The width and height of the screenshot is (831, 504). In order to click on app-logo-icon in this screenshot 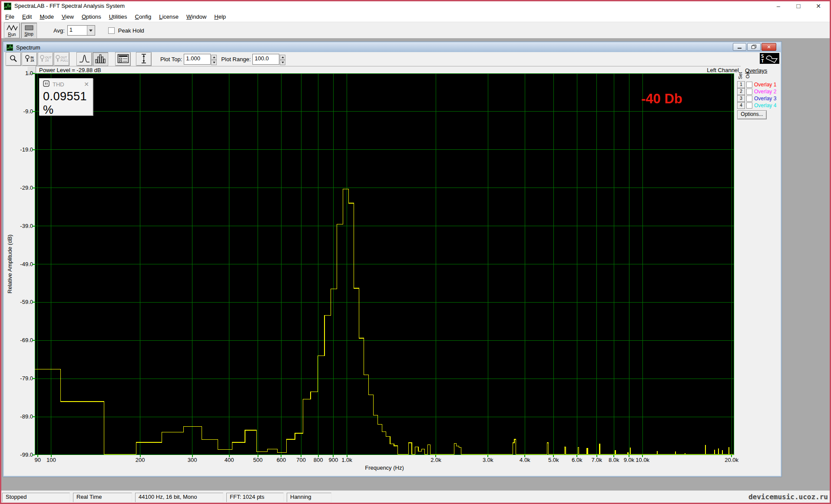, I will do `click(8, 6)`.